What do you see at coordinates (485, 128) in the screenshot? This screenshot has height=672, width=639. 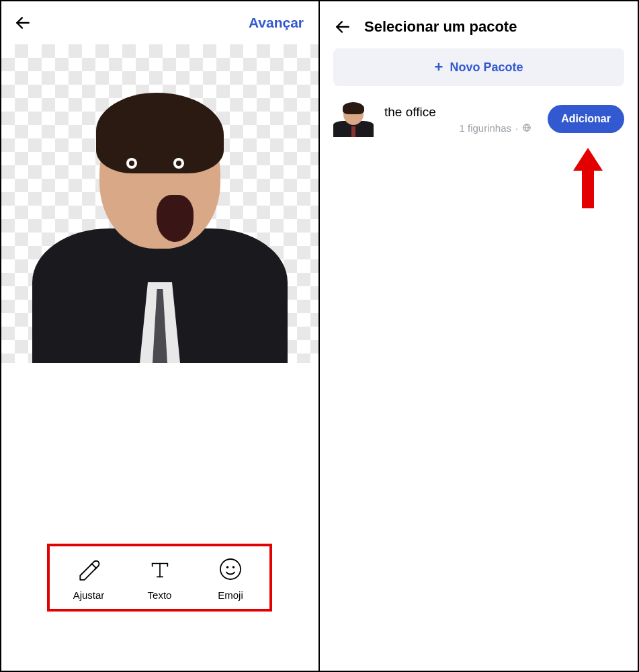 I see `pack-count-label: 1 figurinhas` at bounding box center [485, 128].